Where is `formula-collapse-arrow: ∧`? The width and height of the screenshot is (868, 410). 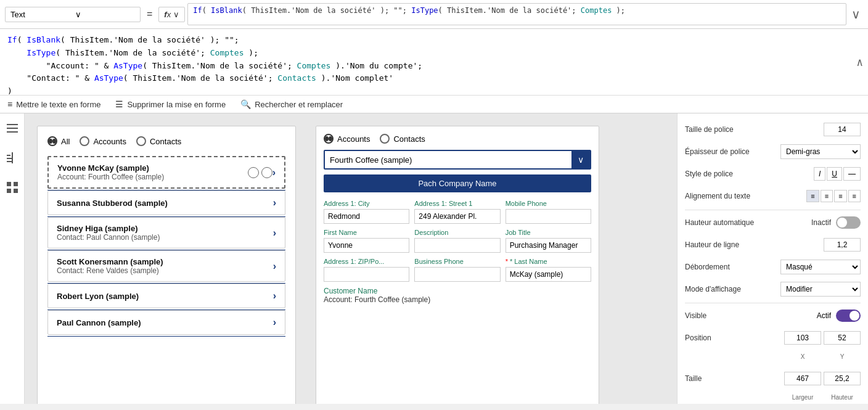
formula-collapse-arrow: ∧ is located at coordinates (859, 62).